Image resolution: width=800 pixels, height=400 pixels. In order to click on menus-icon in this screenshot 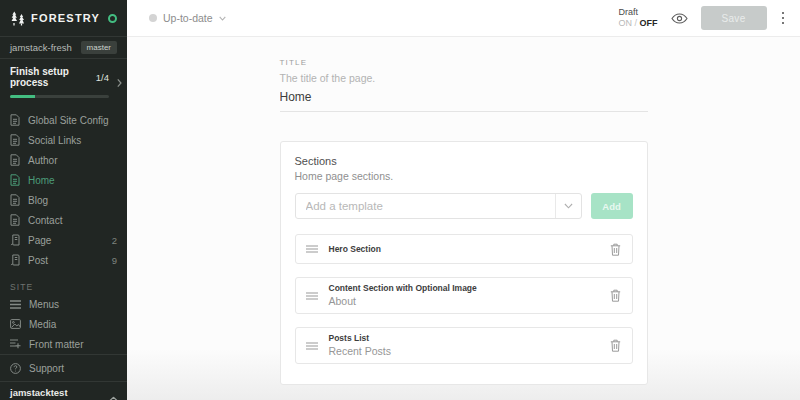, I will do `click(16, 304)`.